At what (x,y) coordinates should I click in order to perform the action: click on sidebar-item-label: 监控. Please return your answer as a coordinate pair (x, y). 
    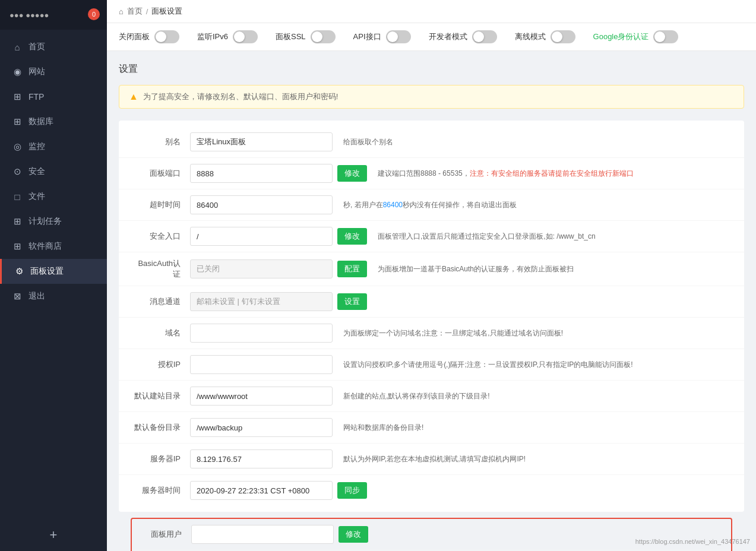
    Looking at the image, I should click on (37, 147).